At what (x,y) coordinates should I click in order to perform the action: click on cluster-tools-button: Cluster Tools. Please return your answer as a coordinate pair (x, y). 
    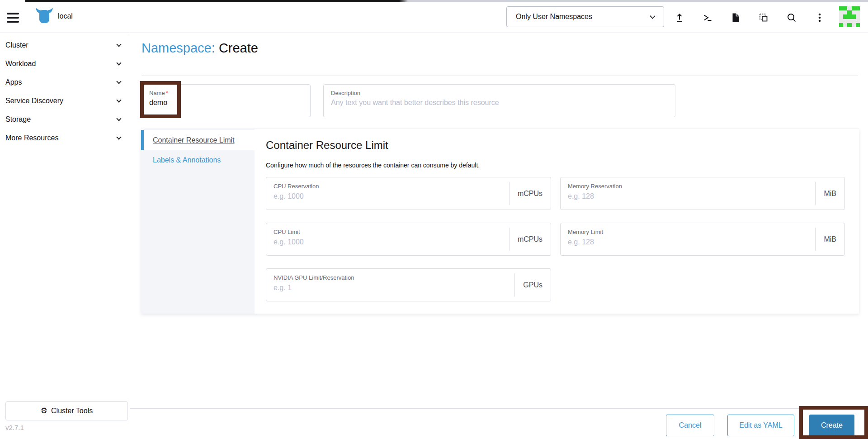
    Looking at the image, I should click on (67, 411).